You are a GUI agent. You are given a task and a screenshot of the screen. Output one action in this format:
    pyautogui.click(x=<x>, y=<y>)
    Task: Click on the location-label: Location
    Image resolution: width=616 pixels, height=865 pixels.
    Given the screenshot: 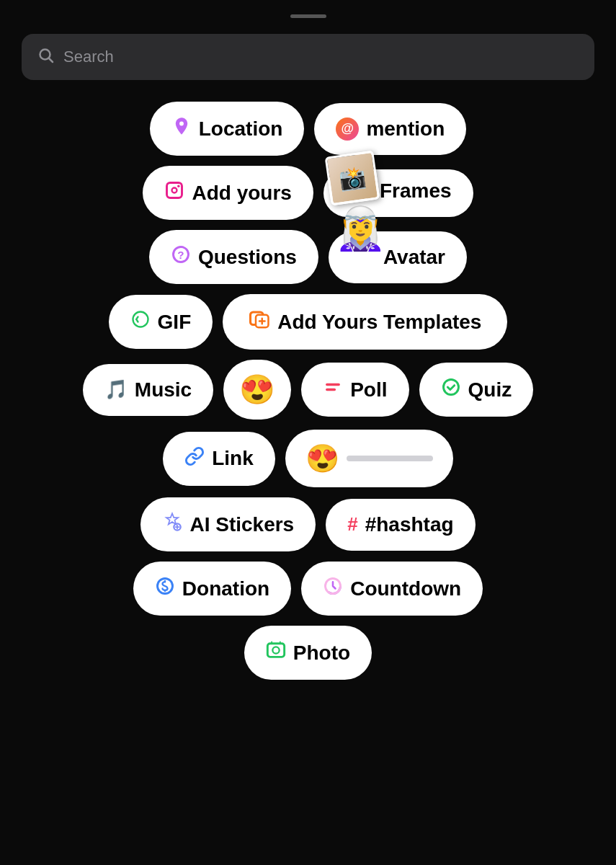 What is the action you would take?
    pyautogui.click(x=241, y=129)
    